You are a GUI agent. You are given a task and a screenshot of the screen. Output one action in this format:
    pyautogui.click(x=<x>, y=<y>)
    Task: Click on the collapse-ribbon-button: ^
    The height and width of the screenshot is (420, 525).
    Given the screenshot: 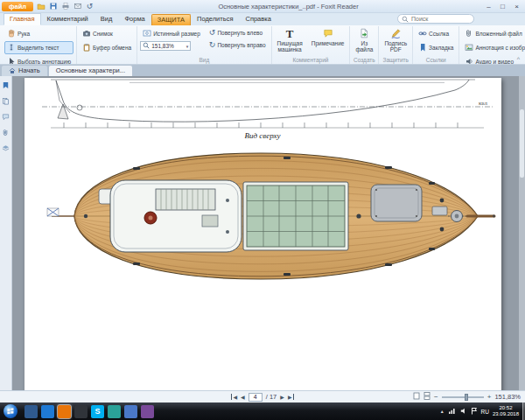 What is the action you would take?
    pyautogui.click(x=518, y=60)
    